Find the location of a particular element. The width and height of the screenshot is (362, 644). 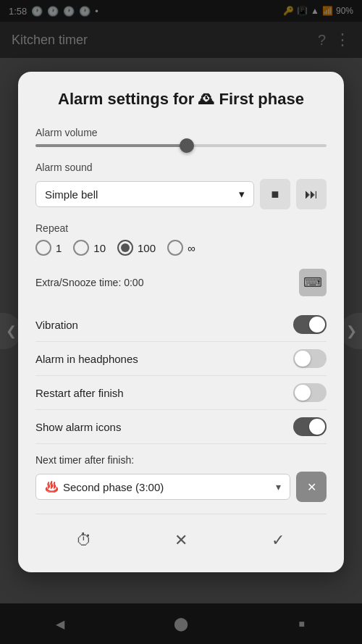

show-alarm-icons-row: Show alarm icons is located at coordinates (181, 427).